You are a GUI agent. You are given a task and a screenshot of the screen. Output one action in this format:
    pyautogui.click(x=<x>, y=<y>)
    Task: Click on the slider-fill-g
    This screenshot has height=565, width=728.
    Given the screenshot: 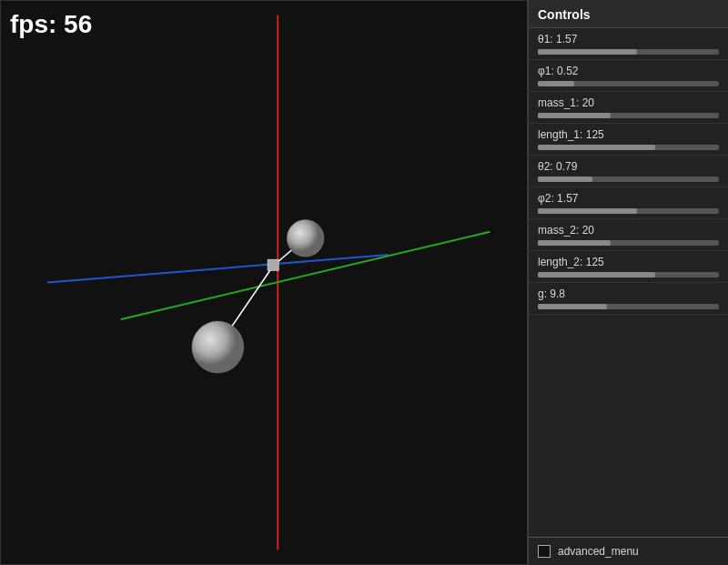 What is the action you would take?
    pyautogui.click(x=572, y=307)
    